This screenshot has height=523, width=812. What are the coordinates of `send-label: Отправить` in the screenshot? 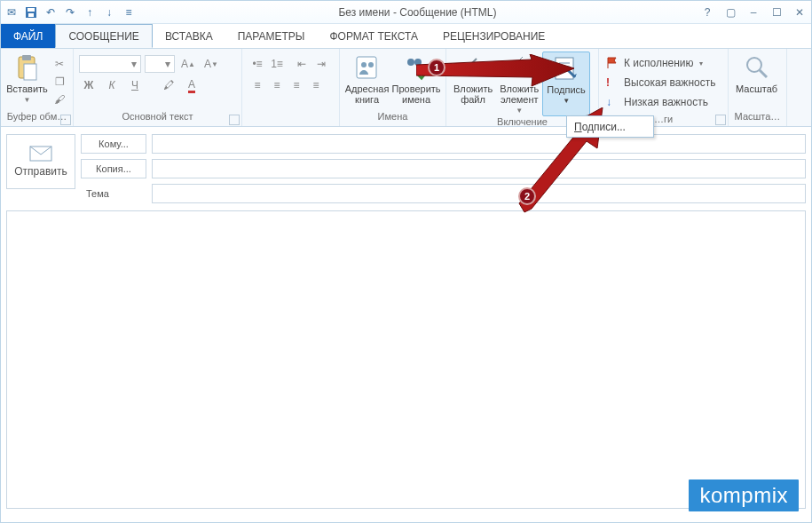 It's located at (41, 171).